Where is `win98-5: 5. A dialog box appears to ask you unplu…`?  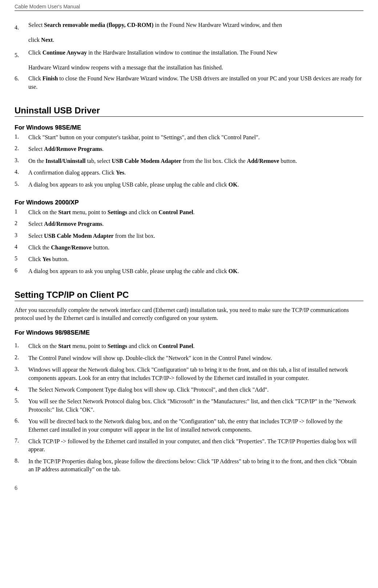
win98-5: 5. A dialog box appears to ask you unplu… is located at coordinates (189, 185).